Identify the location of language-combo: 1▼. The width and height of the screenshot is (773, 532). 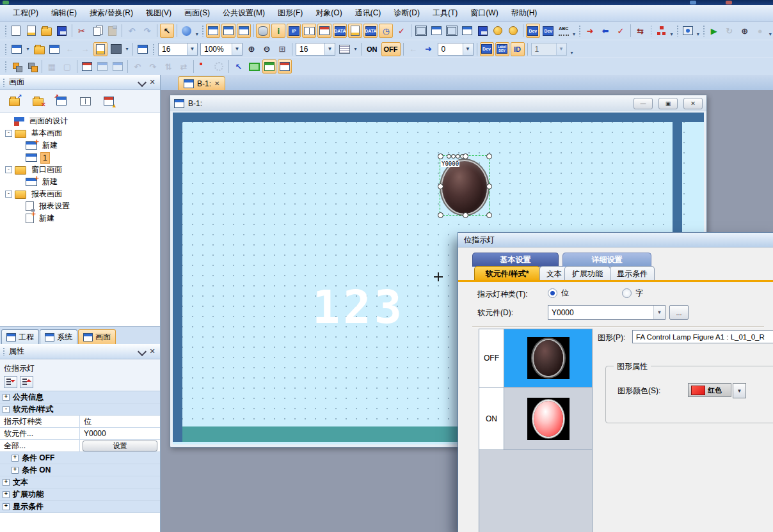
(549, 49).